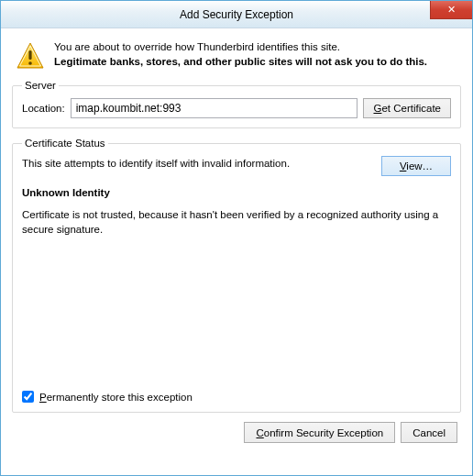 Image resolution: width=473 pixels, height=476 pixels. I want to click on server-fieldset: Server Location: Get Certificate, so click(236, 105).